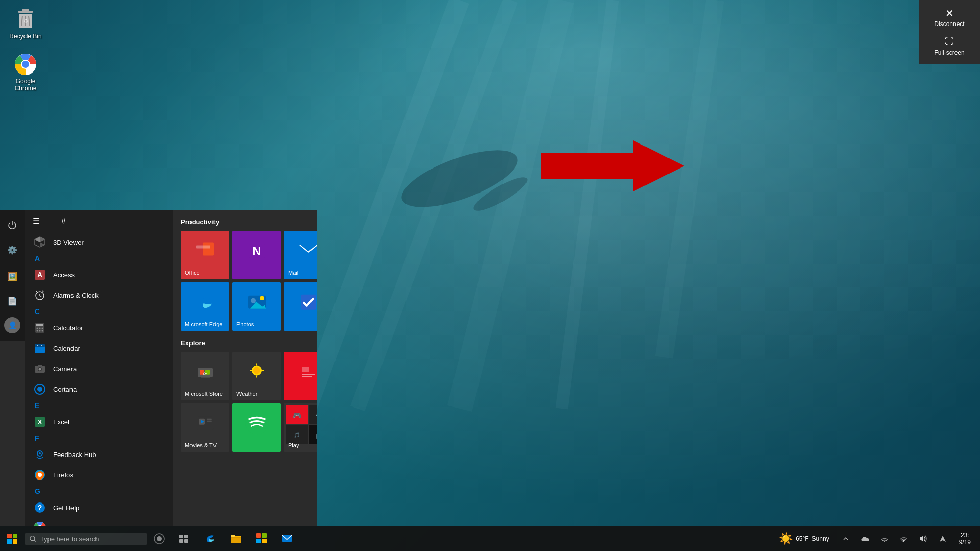 Image resolution: width=980 pixels, height=551 pixels. I want to click on weather-condition: Sunny, so click(821, 539).